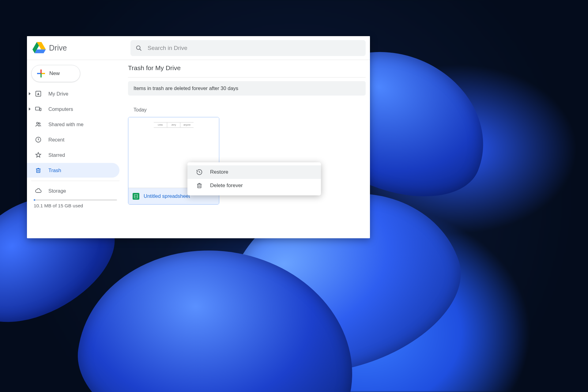 The width and height of the screenshot is (588, 392). I want to click on drive-box-icon, so click(38, 94).